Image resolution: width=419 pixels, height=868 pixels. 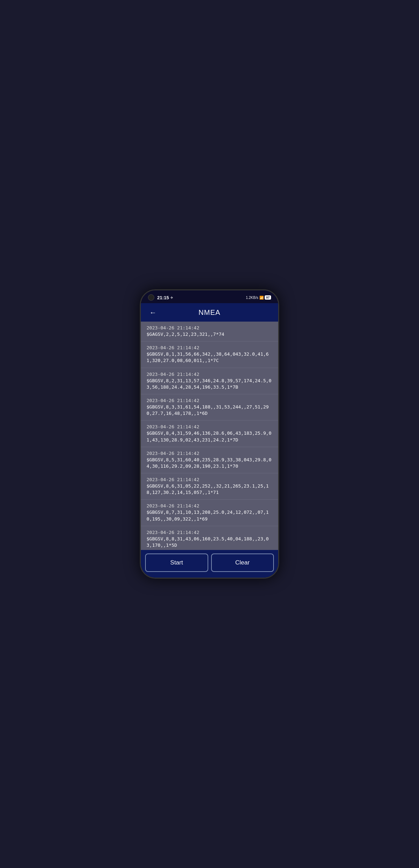 I want to click on app-header: ← NMEA, so click(x=209, y=312).